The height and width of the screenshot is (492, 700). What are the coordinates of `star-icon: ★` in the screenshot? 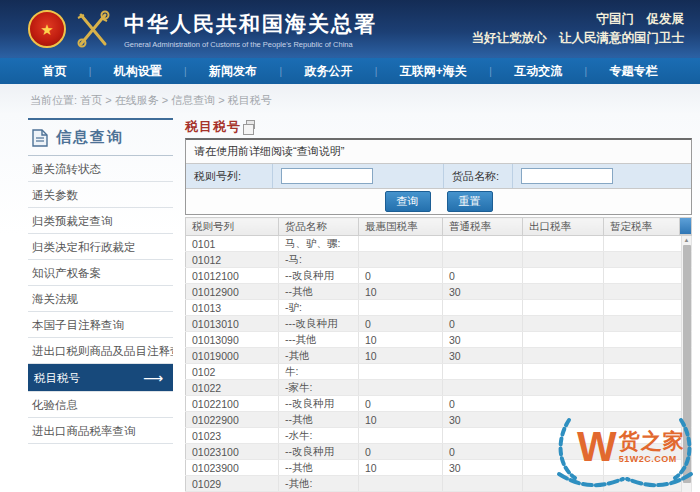 It's located at (46, 30).